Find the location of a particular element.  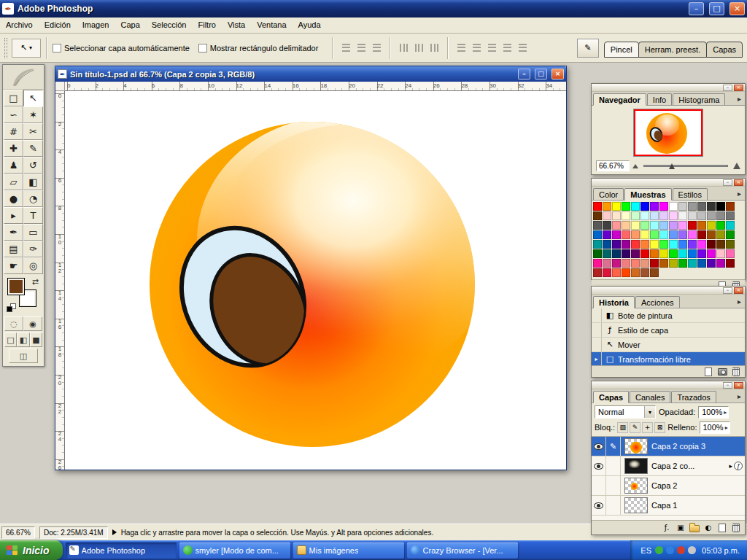

chevron-down-icon: ▾ is located at coordinates (649, 412).